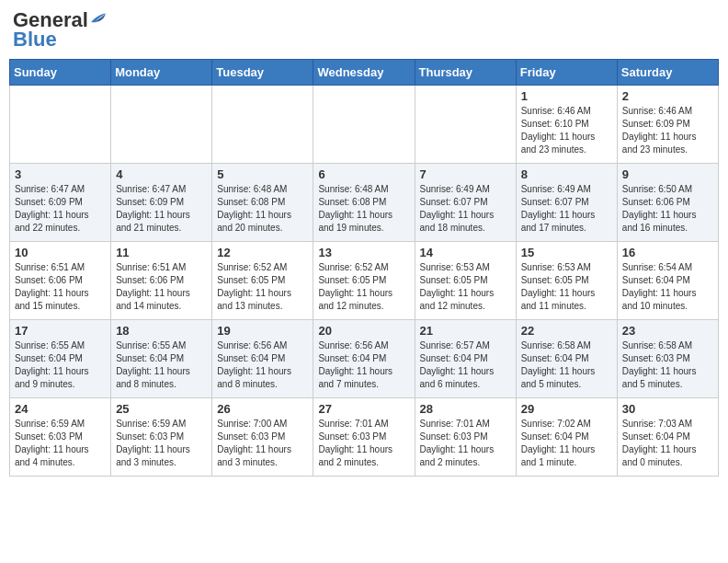  Describe the element at coordinates (465, 252) in the screenshot. I see `day-number: 14` at that location.